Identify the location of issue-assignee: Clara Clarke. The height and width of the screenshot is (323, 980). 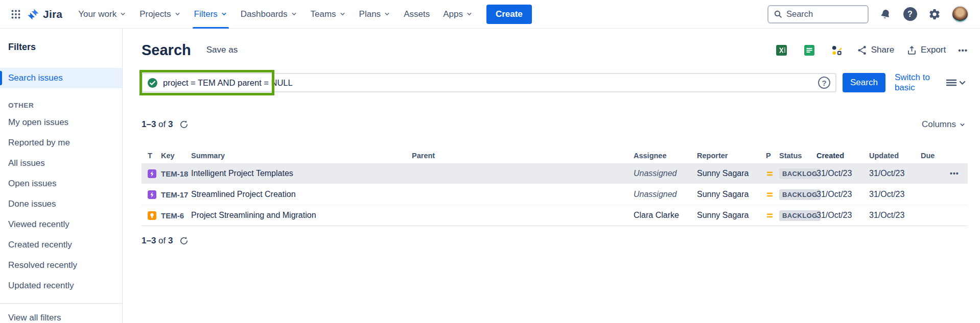
(665, 215).